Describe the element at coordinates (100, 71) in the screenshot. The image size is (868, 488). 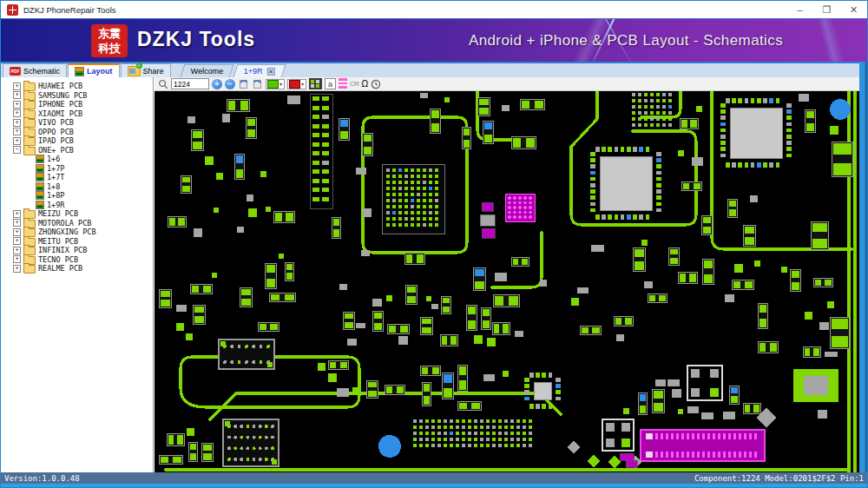
I see `main-tab-label: Layout` at that location.